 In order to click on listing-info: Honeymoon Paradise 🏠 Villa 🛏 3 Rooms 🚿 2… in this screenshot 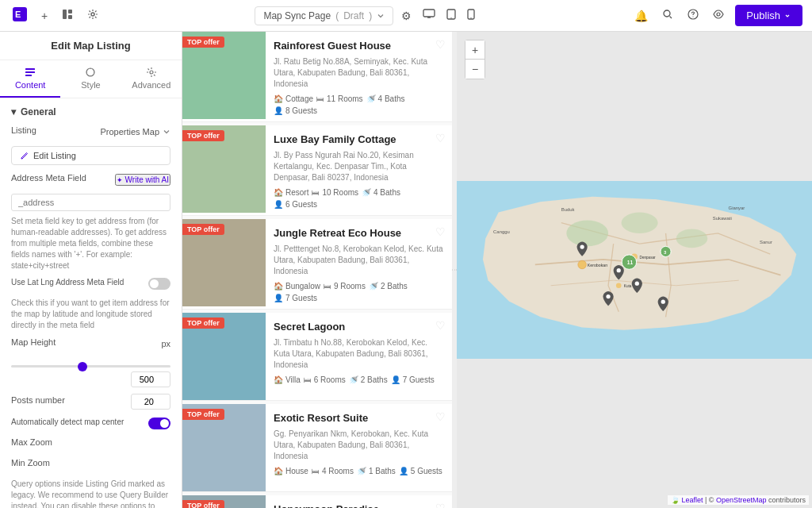, I will do `click(358, 502)`.